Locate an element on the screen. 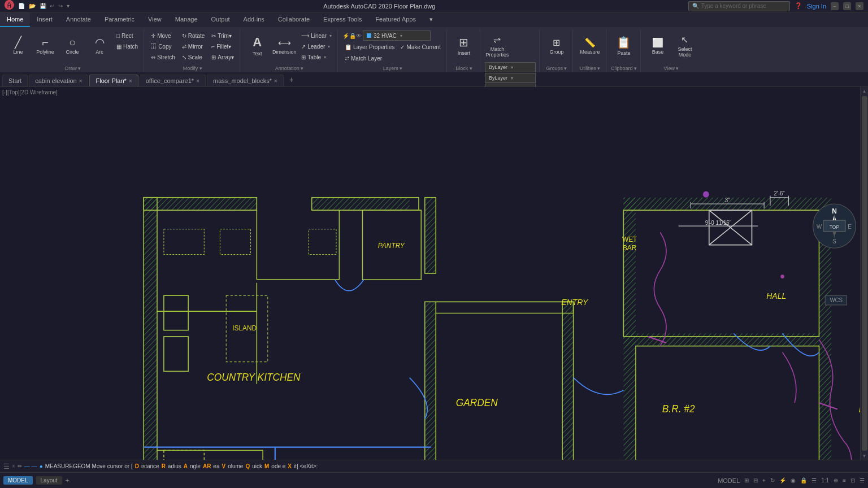  undo-icon: ↩ is located at coordinates (52, 6).